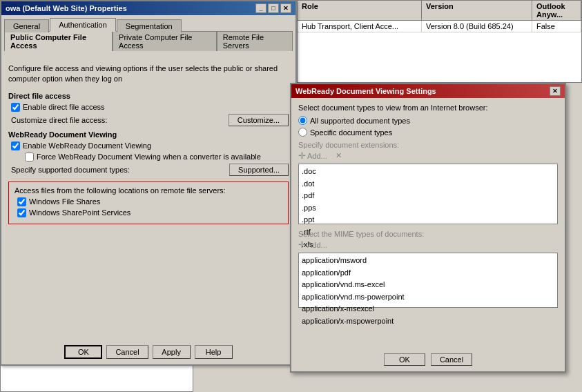  I want to click on apply-button: Apply, so click(171, 352).